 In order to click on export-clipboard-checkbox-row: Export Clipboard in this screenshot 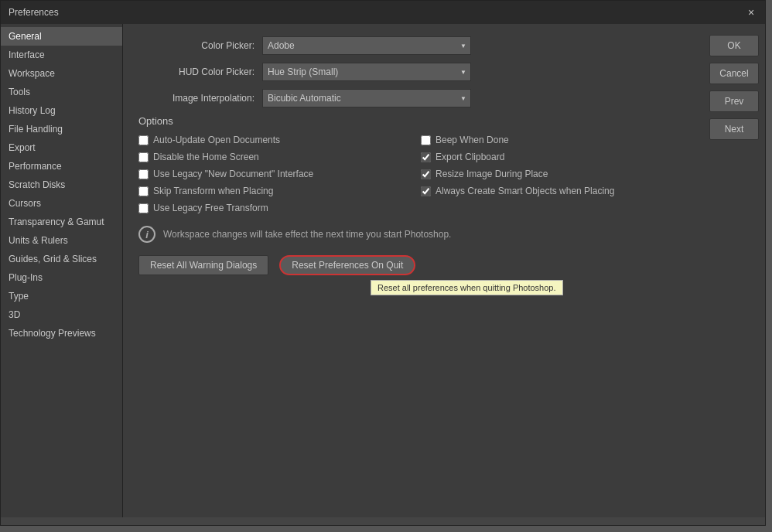, I will do `click(554, 157)`.